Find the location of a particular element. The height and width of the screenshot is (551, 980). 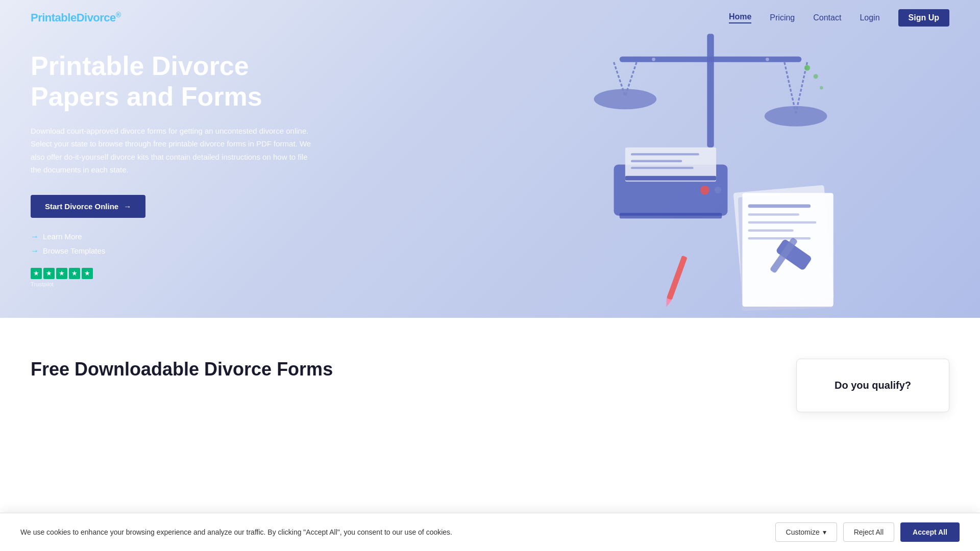

learn-more-link: → Learn More is located at coordinates (174, 237).